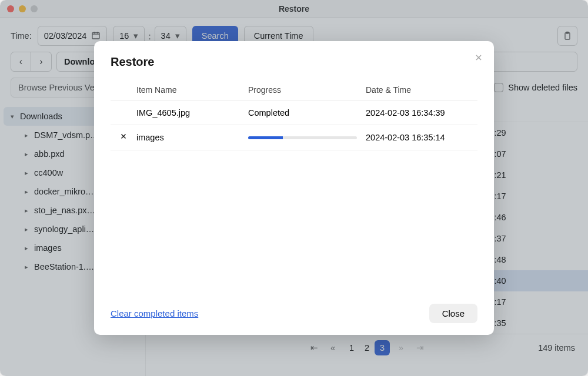 The image size is (588, 376). I want to click on progress-text: Completed, so click(269, 113).